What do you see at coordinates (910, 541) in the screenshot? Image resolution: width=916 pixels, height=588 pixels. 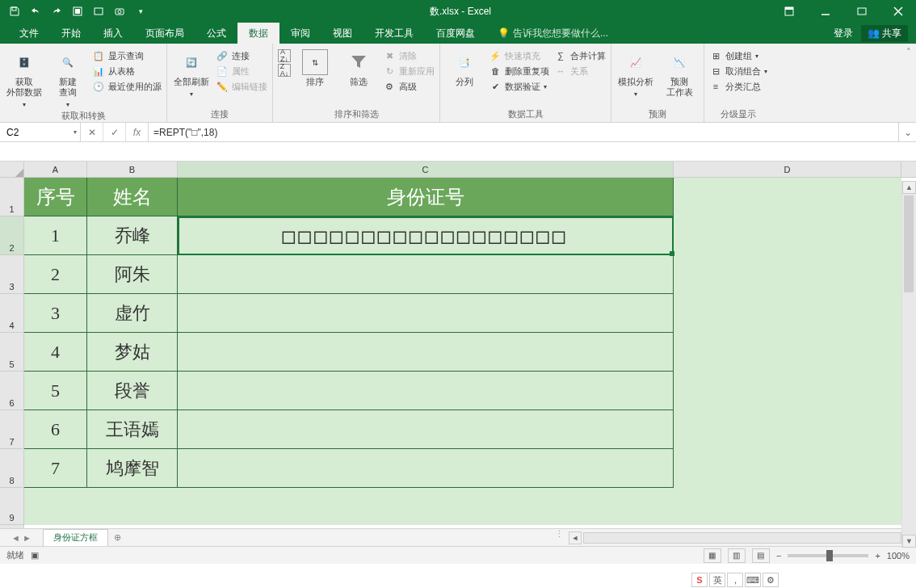 I see `scroll-down-icon: ▼` at bounding box center [910, 541].